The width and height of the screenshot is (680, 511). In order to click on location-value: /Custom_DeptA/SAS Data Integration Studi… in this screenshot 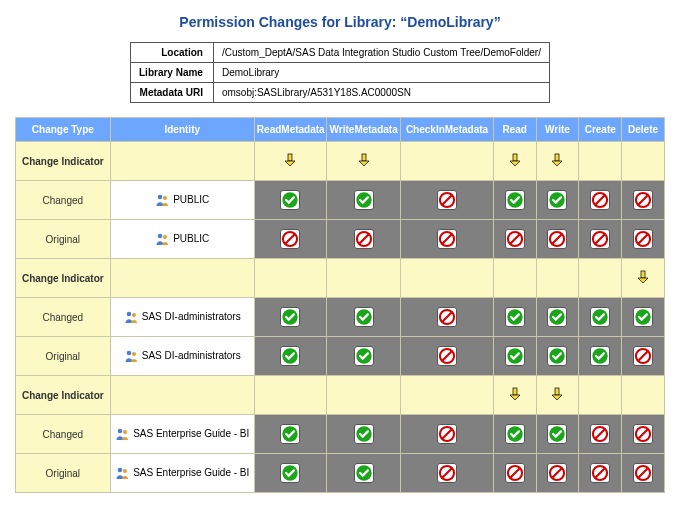, I will do `click(381, 53)`.